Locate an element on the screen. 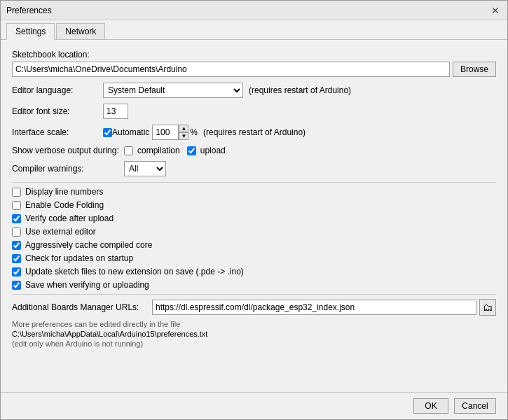 This screenshot has width=508, height=420. dialog-title: Preferences is located at coordinates (29, 10).